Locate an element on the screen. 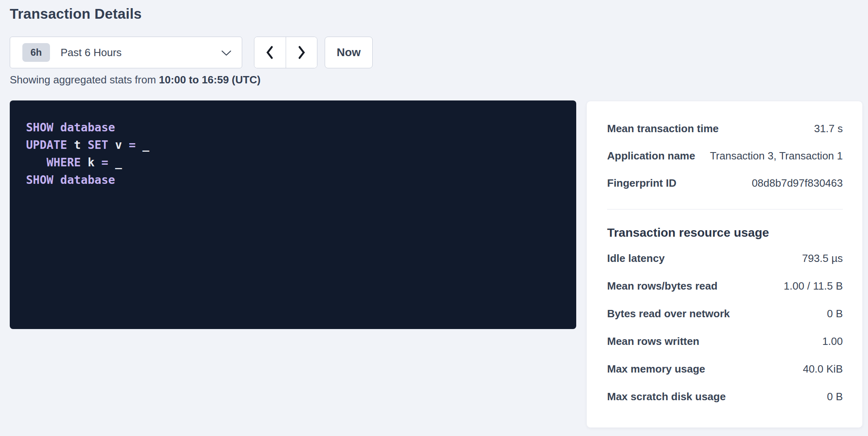  sql-line: WHERE k = _ is located at coordinates (293, 163).